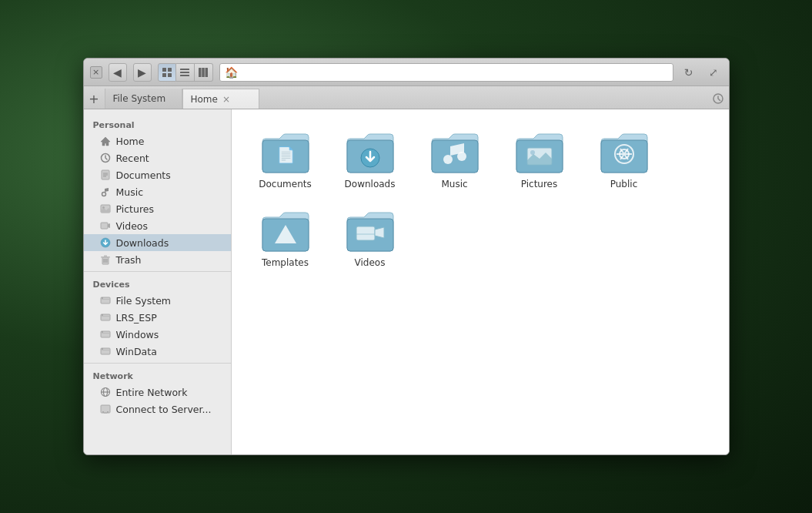 This screenshot has height=513, width=812. Describe the element at coordinates (285, 184) in the screenshot. I see `folder-documents-label: Documents` at that location.